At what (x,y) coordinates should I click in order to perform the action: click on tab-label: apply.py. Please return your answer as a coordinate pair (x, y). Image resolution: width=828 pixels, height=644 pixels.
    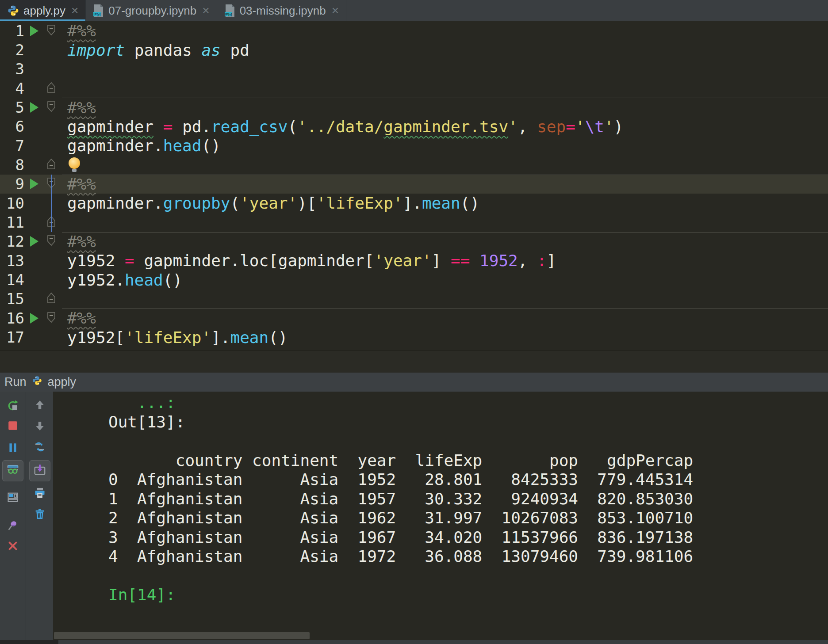
    Looking at the image, I should click on (44, 11).